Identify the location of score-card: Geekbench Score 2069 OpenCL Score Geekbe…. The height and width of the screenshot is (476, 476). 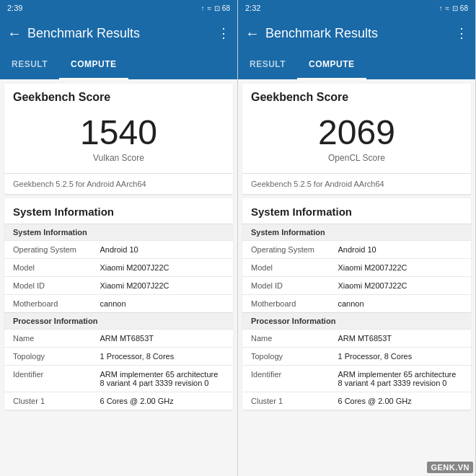
(356, 138).